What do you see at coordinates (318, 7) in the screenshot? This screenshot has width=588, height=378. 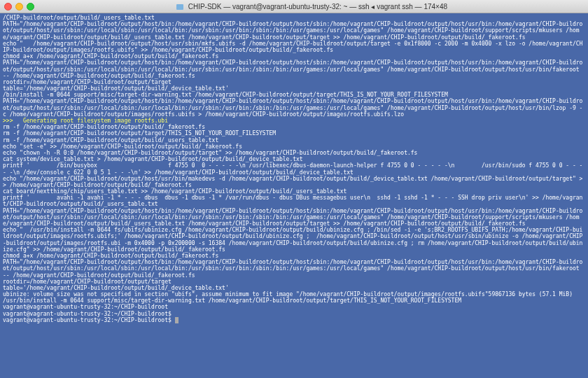 I see `title-text: CHIP-SDK — vagrant@vagrant-ubuntu-trusty…` at bounding box center [318, 7].